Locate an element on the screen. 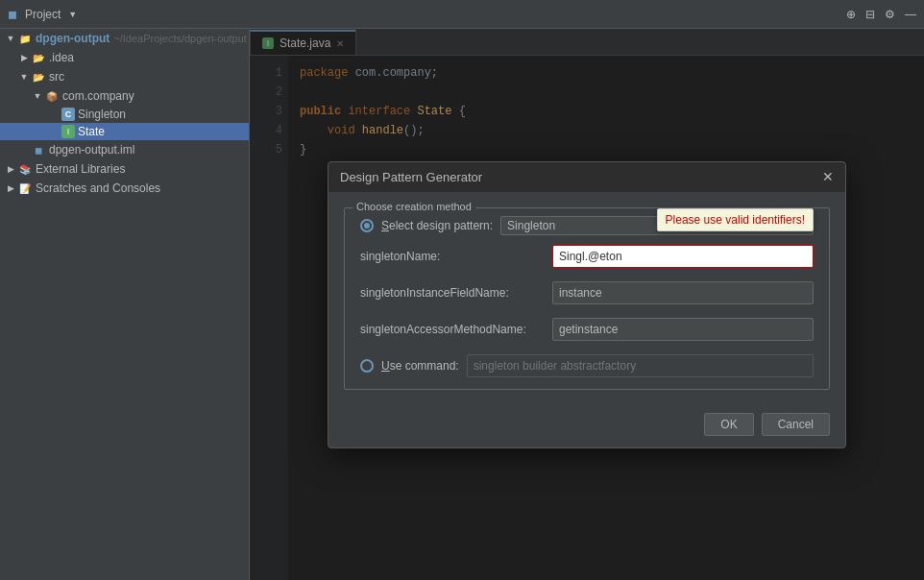  singleton-name-input is located at coordinates (683, 256).